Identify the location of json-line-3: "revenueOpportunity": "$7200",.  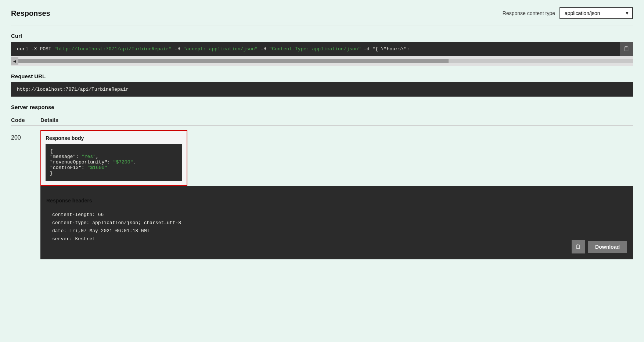
(114, 162).